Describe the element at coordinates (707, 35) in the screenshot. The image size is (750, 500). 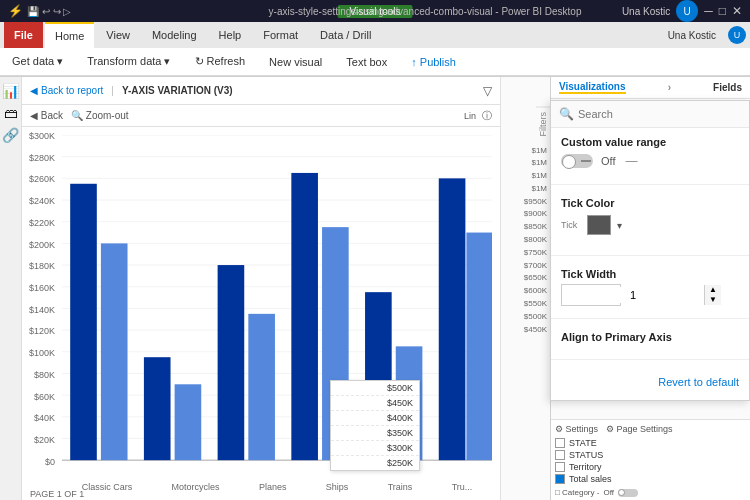
I see `ribbon-right: Una Kostic U` at that location.